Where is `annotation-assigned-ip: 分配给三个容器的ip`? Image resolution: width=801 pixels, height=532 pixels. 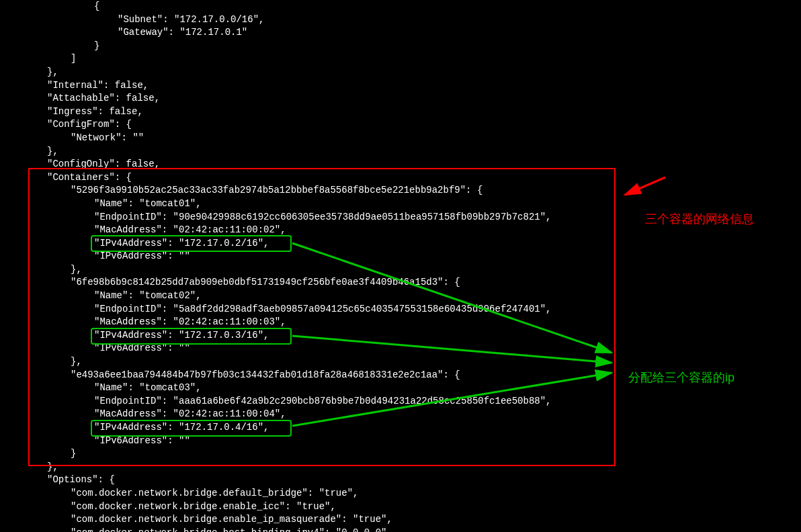 annotation-assigned-ip: 分配给三个容器的ip is located at coordinates (681, 378).